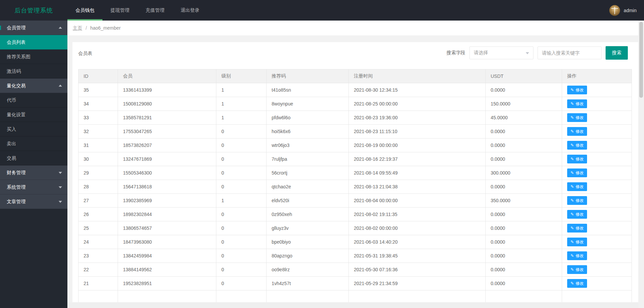  What do you see at coordinates (417, 118) in the screenshot?
I see `cell-register-time: 2021-08-23 19:36:00` at bounding box center [417, 118].